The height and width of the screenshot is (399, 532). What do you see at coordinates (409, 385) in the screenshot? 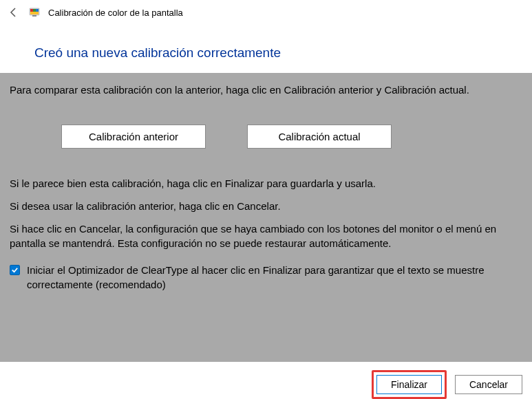
I see `highlight-annotation: Finalizar` at bounding box center [409, 385].